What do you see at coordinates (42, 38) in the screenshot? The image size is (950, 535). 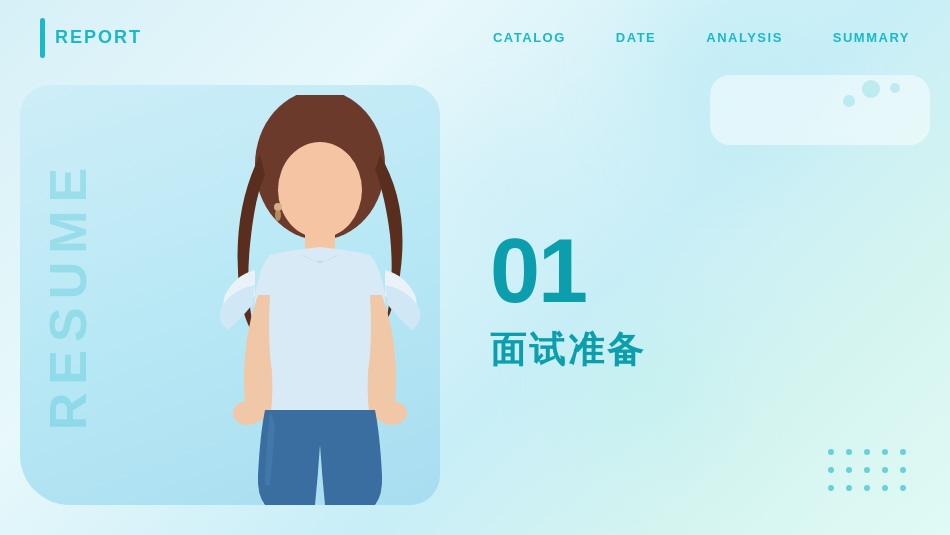 I see `report-bar-icon` at bounding box center [42, 38].